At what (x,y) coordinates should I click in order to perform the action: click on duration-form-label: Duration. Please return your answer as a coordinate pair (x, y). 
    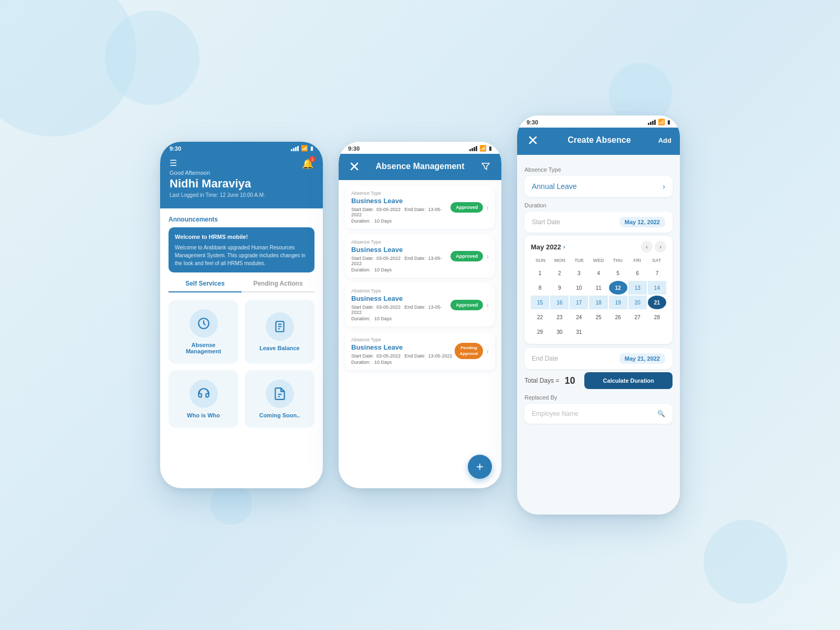
    Looking at the image, I should click on (598, 205).